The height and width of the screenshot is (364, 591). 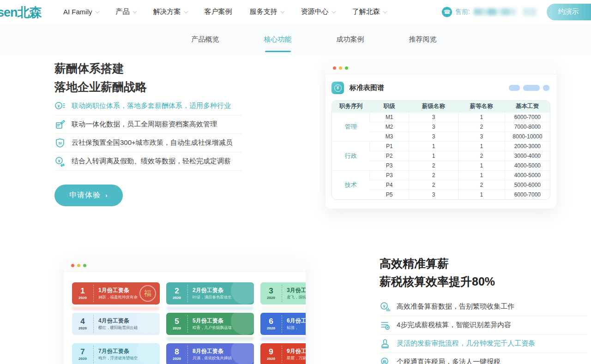 What do you see at coordinates (212, 358) in the screenshot?
I see `tile-subtitle: 月满，依依皎兔共婵娟` at bounding box center [212, 358].